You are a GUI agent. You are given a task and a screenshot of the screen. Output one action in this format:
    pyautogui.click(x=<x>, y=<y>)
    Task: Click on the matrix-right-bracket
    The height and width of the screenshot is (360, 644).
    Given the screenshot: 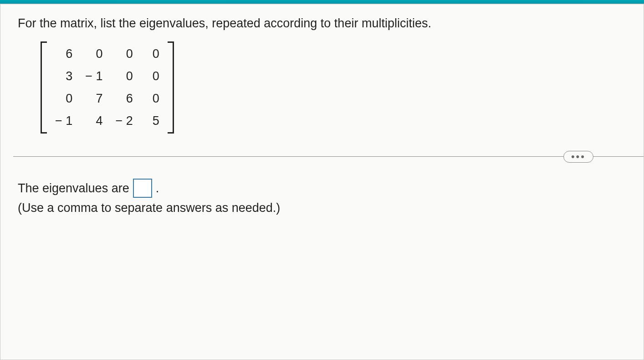 What is the action you would take?
    pyautogui.click(x=171, y=87)
    